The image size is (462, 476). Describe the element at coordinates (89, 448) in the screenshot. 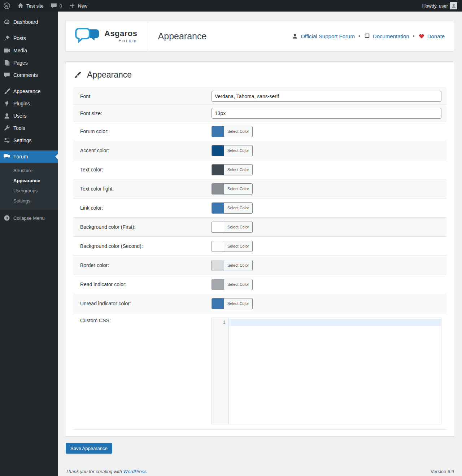

I see `save-appearance-button: Save Appearance` at that location.